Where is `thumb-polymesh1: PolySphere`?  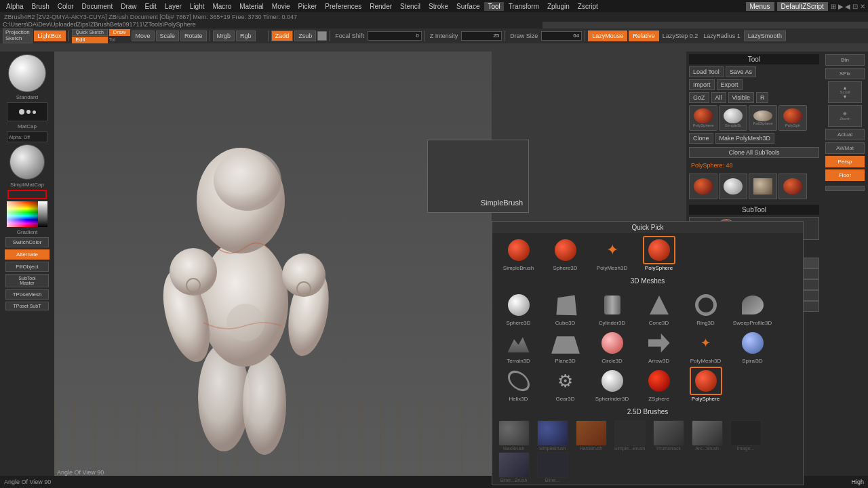
thumb-polymesh1: PolySphere is located at coordinates (703, 118).